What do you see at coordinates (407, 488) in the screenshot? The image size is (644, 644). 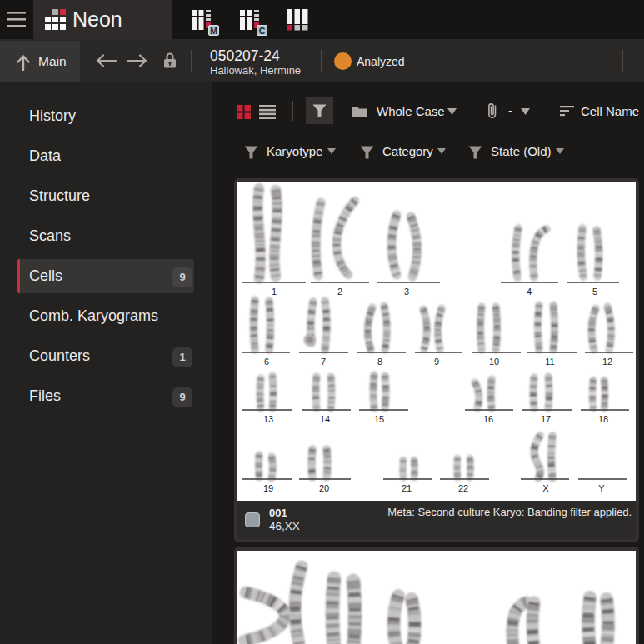 I see `svg-text: 21` at bounding box center [407, 488].